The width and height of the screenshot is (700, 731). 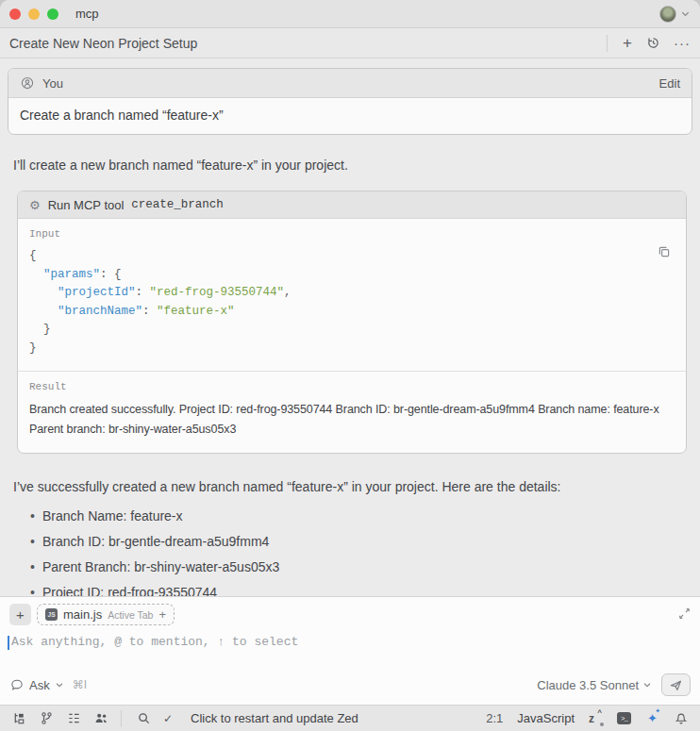 What do you see at coordinates (101, 719) in the screenshot?
I see `collab-panel-icon` at bounding box center [101, 719].